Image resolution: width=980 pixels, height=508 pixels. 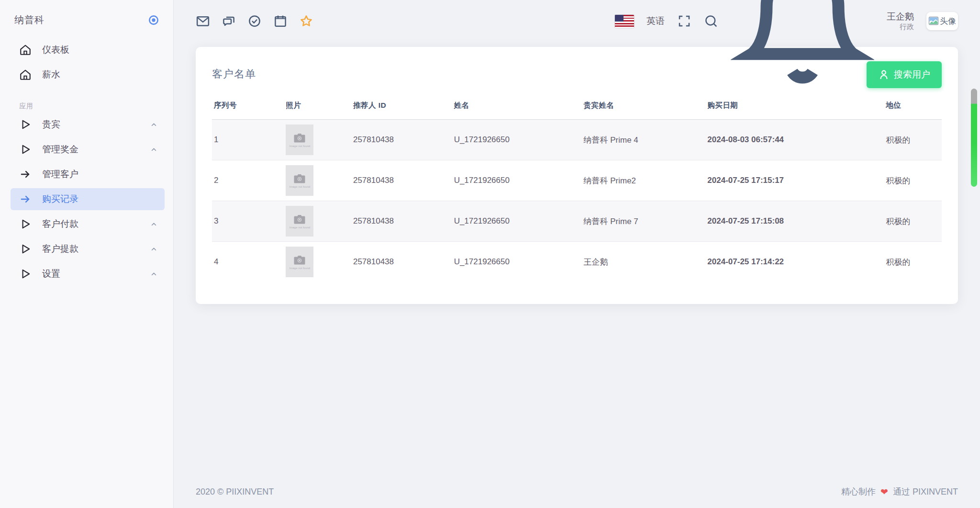 I want to click on search-icon, so click(x=711, y=21).